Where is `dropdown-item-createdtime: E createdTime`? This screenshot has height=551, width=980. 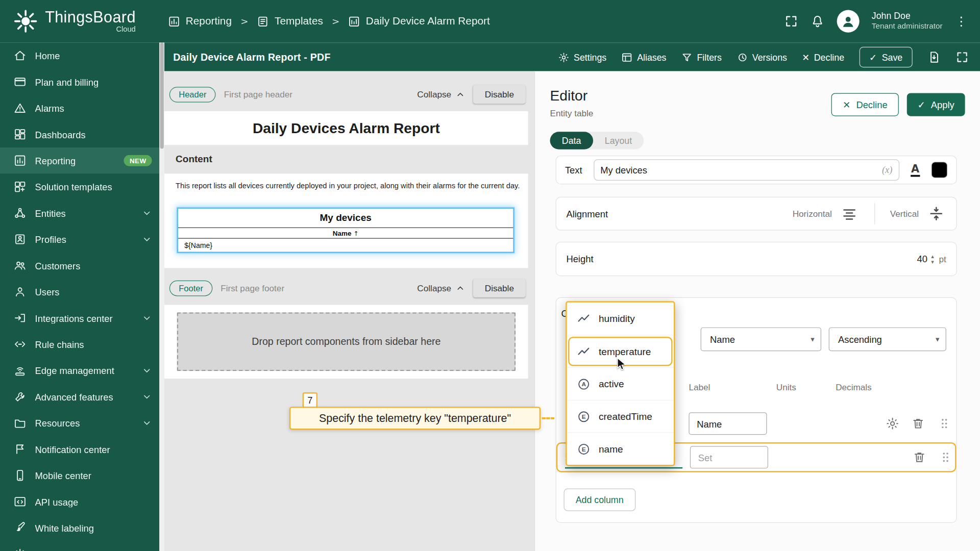
dropdown-item-createdtime: E createdTime is located at coordinates (621, 416).